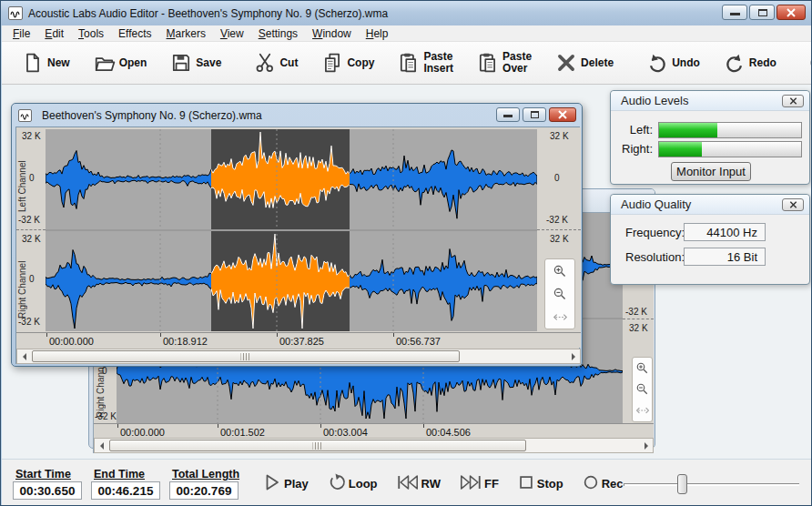 Image resolution: width=812 pixels, height=506 pixels. I want to click on slider-track, so click(712, 484).